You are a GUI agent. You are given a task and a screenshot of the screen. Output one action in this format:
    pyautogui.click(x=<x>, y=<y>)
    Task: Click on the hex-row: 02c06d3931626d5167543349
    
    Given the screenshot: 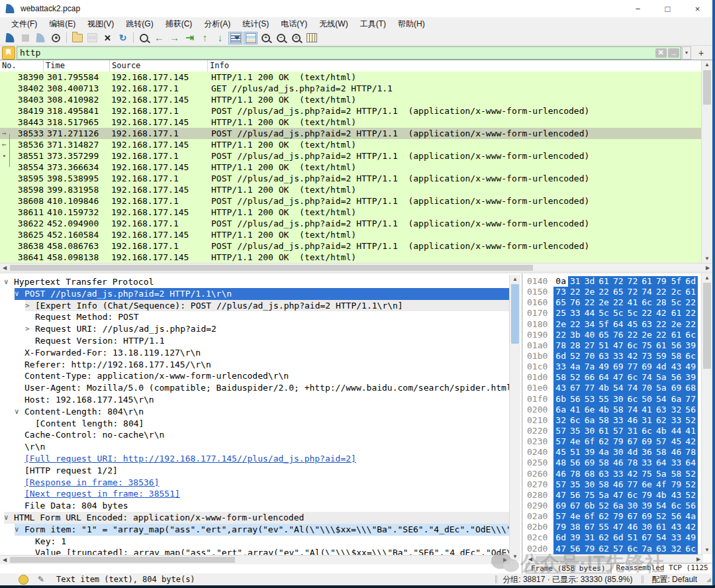 What is the action you would take?
    pyautogui.click(x=612, y=538)
    